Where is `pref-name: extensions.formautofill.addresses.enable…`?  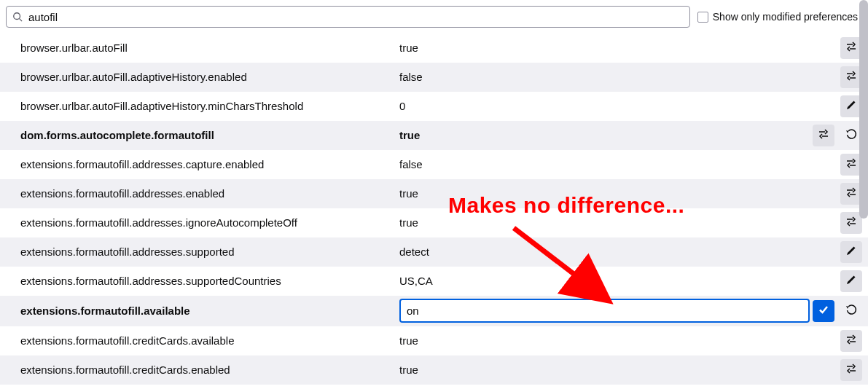 pref-name: extensions.formautofill.addresses.enable… is located at coordinates (210, 194).